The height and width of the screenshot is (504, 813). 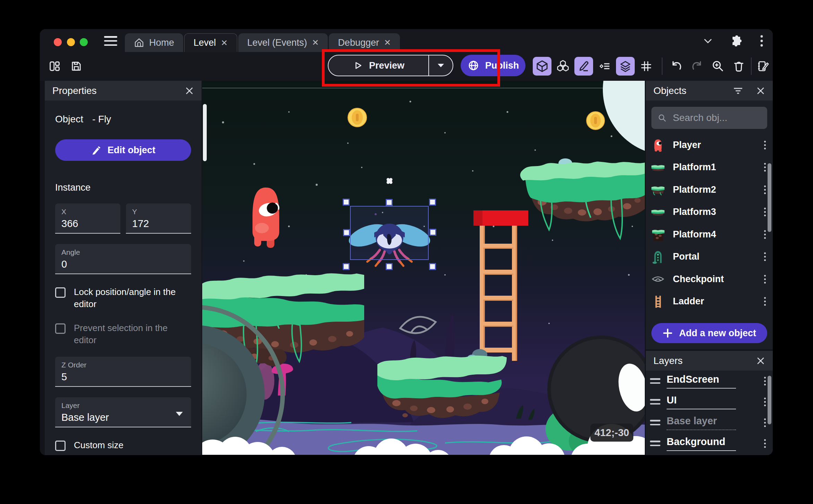 I want to click on object-row-platform1: Platform1, so click(x=709, y=168).